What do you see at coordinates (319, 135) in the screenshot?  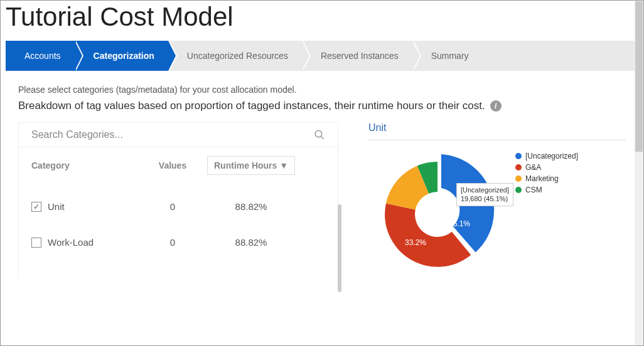 I see `search-icon` at bounding box center [319, 135].